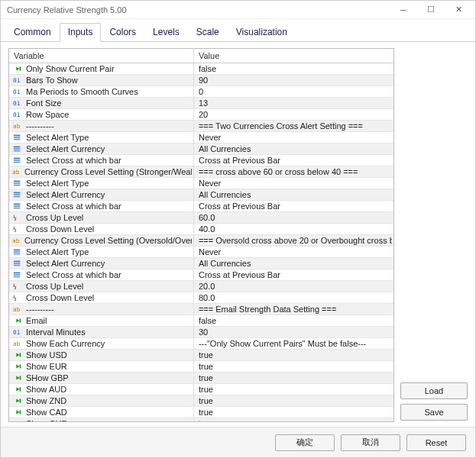 Image resolution: width=476 pixels, height=458 pixels. What do you see at coordinates (293, 298) in the screenshot?
I see `value-cell: 80.0` at bounding box center [293, 298].